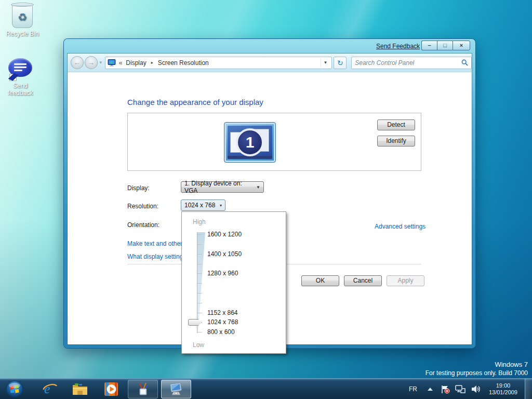 The image size is (532, 399). What do you see at coordinates (22, 34) in the screenshot?
I see `recycle-bin-label: Recycle Bin` at bounding box center [22, 34].